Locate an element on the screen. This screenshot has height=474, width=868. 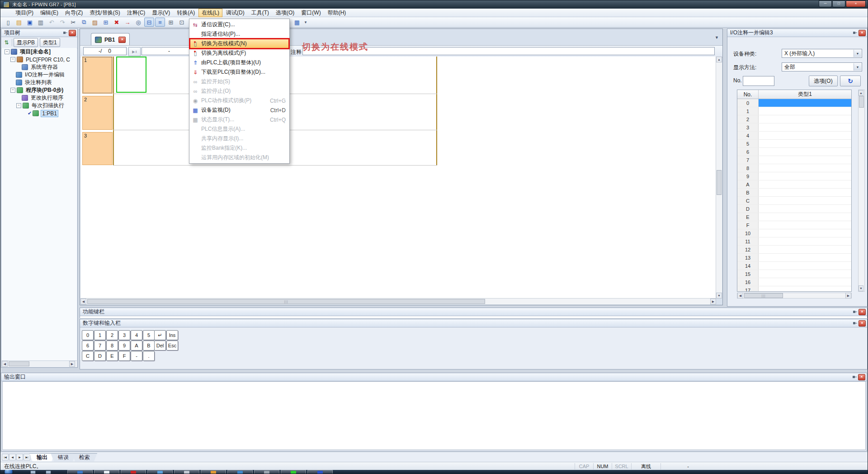
menubar-item: 转换(A) is located at coordinates (186, 13).